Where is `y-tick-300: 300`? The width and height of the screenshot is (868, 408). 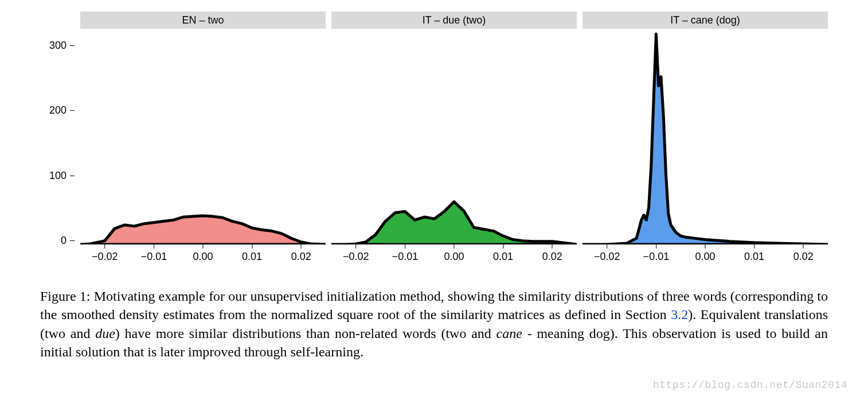
y-tick-300: 300 is located at coordinates (57, 46).